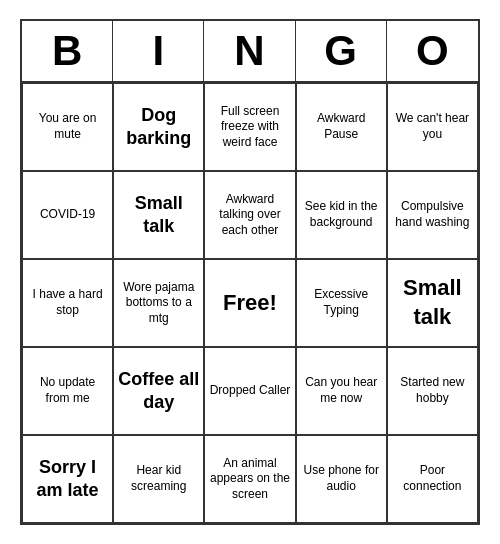 The width and height of the screenshot is (500, 544). What do you see at coordinates (250, 215) in the screenshot?
I see `bingo-cell-7: Awkward talking over each other` at bounding box center [250, 215].